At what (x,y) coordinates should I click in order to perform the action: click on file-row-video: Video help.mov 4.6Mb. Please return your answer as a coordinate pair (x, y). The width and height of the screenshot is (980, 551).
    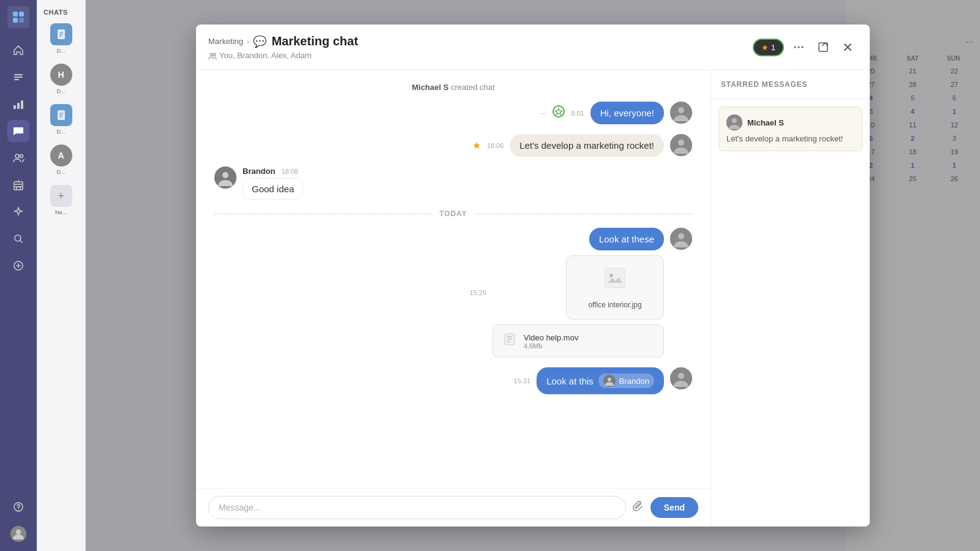
    Looking at the image, I should click on (578, 341).